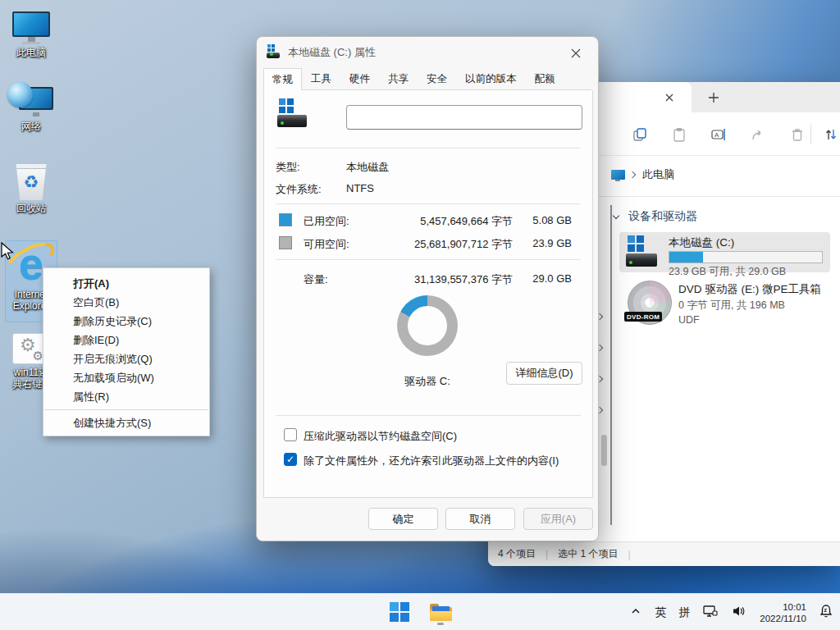  I want to click on capacity-bytes: 31,139,557,376 字节, so click(463, 280).